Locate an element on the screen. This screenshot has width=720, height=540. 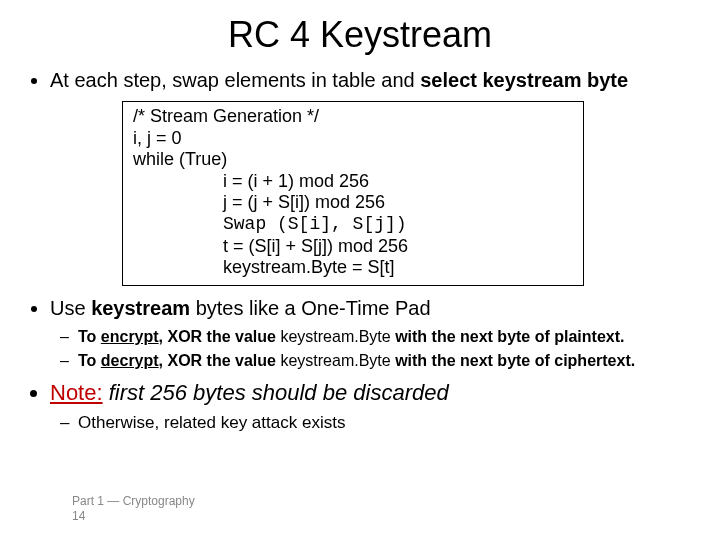
bullet-3-sub-1: Otherwise, related key attack exists is located at coordinates (386, 422).